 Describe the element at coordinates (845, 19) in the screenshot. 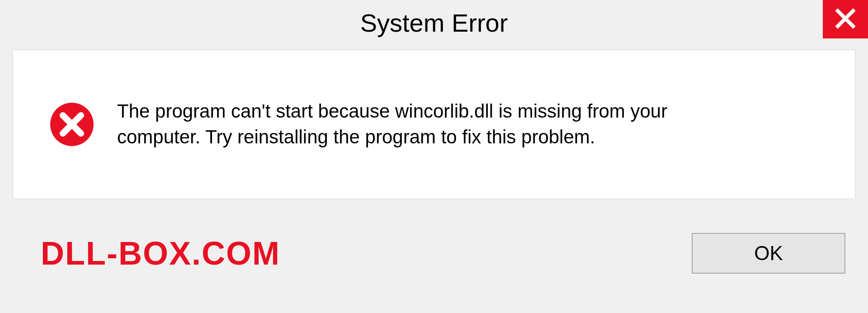

I see `close-button` at that location.